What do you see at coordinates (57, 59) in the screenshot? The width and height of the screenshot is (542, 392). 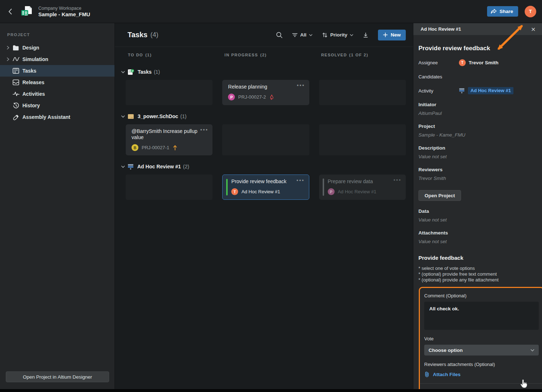 I see `sidebar-item-simulation: Simulation` at bounding box center [57, 59].